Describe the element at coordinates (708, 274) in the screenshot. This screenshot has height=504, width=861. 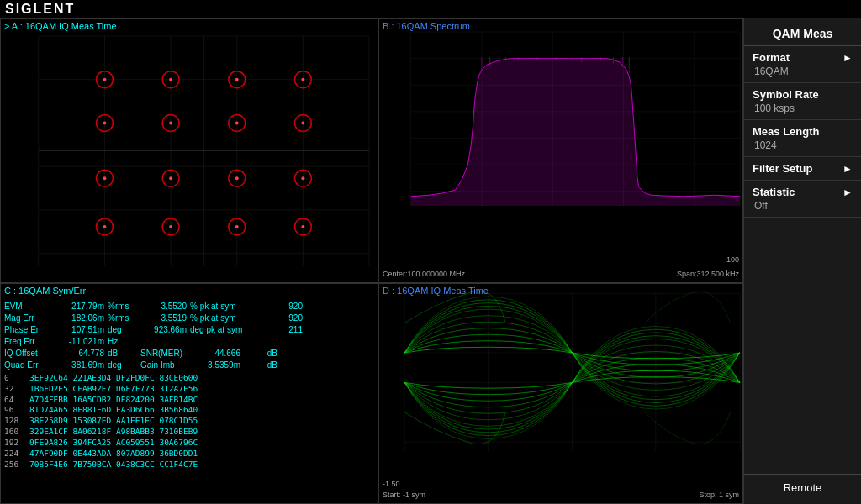
I see `panel-b-span: Span:312.500 kHz` at that location.